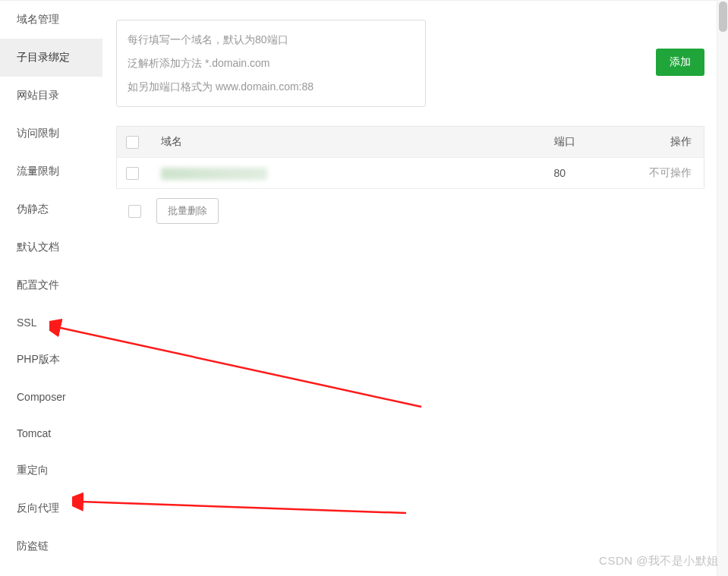  I want to click on sidebar-item-pseudo-static: 伪静态, so click(52, 209).